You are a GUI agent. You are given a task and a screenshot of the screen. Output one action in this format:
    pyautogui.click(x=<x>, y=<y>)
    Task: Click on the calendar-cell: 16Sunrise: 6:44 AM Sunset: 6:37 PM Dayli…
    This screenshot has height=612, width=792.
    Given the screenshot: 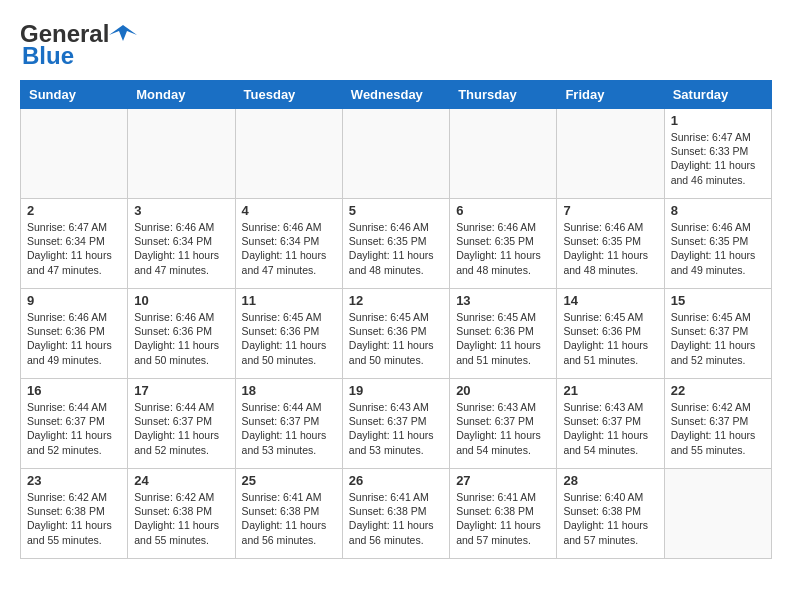 What is the action you would take?
    pyautogui.click(x=74, y=424)
    